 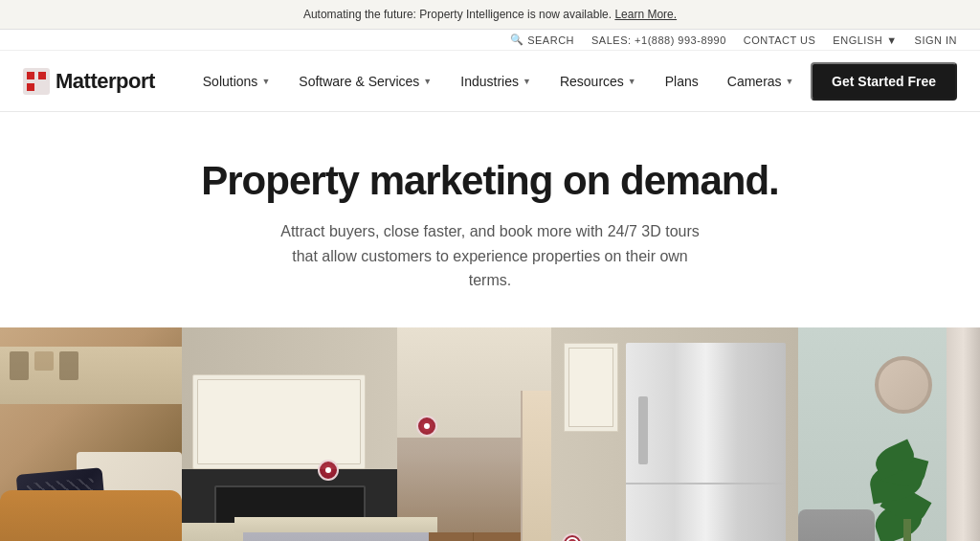 What do you see at coordinates (903, 385) in the screenshot?
I see `mirror` at bounding box center [903, 385].